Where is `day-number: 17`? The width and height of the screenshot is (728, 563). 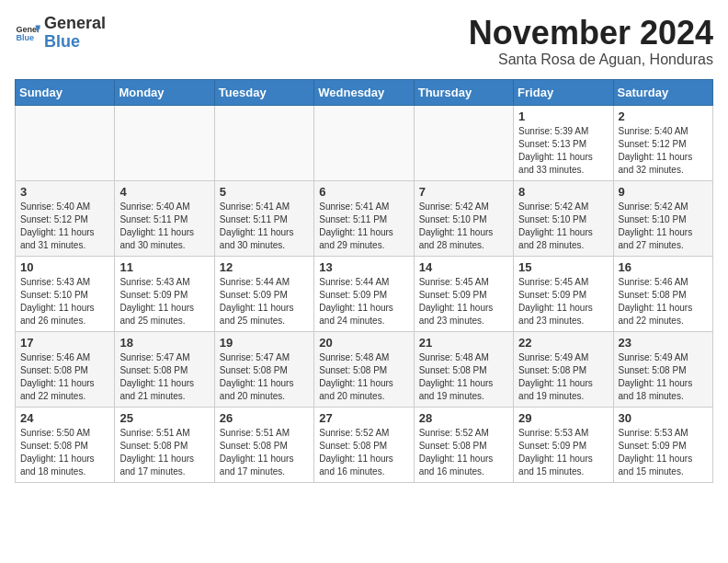 day-number: 17 is located at coordinates (64, 342).